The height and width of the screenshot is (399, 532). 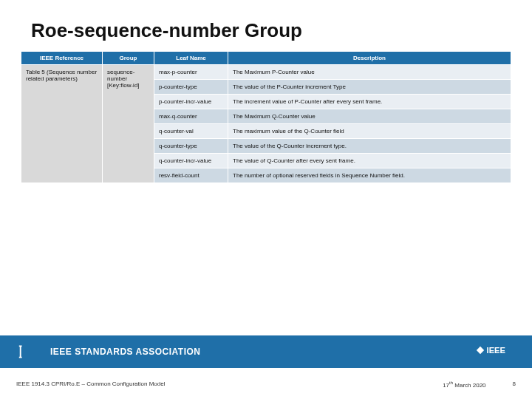 I want to click on cell-leaf: max-q-counter, so click(x=191, y=117).